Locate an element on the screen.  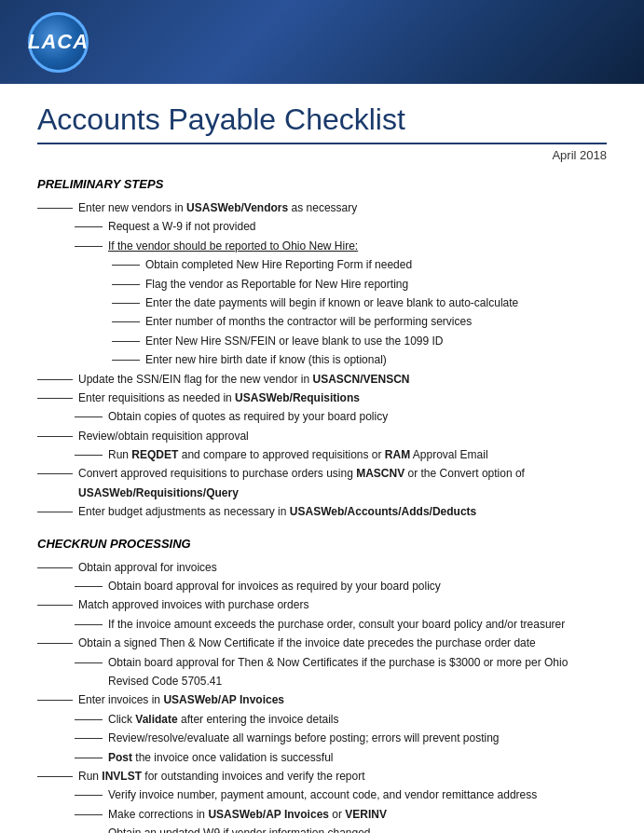
list-item: Obtain approval for invoices is located at coordinates (322, 567).